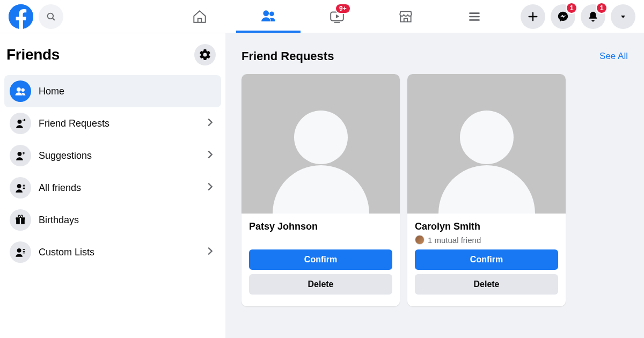 This screenshot has width=644, height=338. Describe the element at coordinates (406, 17) in the screenshot. I see `marketplace-icon` at that location.